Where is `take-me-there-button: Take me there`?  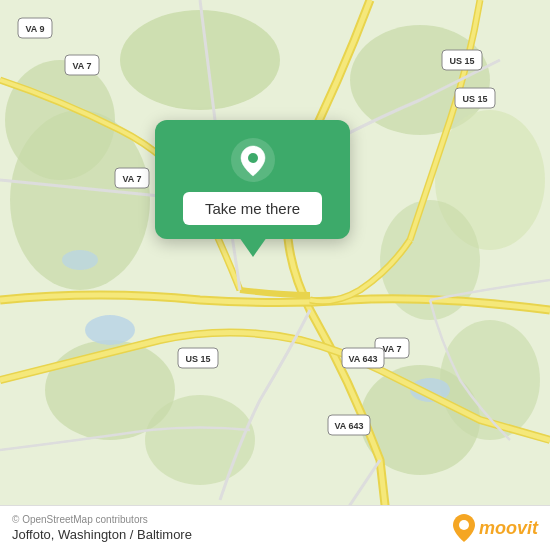 take-me-there-button: Take me there is located at coordinates (252, 208).